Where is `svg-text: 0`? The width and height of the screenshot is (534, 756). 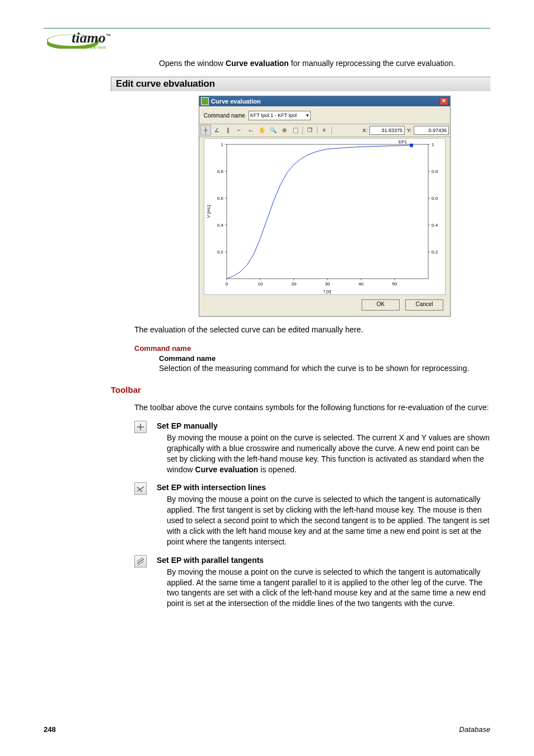 svg-text: 0 is located at coordinates (227, 284).